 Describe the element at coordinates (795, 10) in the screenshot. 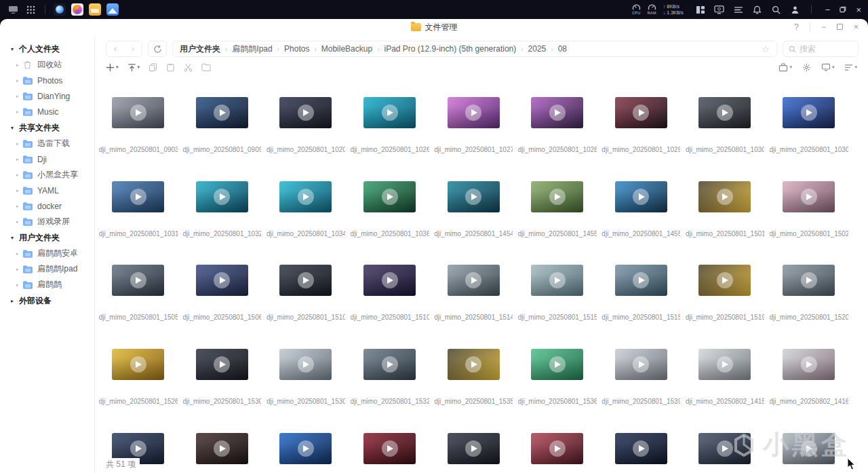

I see `user-account-icon` at that location.